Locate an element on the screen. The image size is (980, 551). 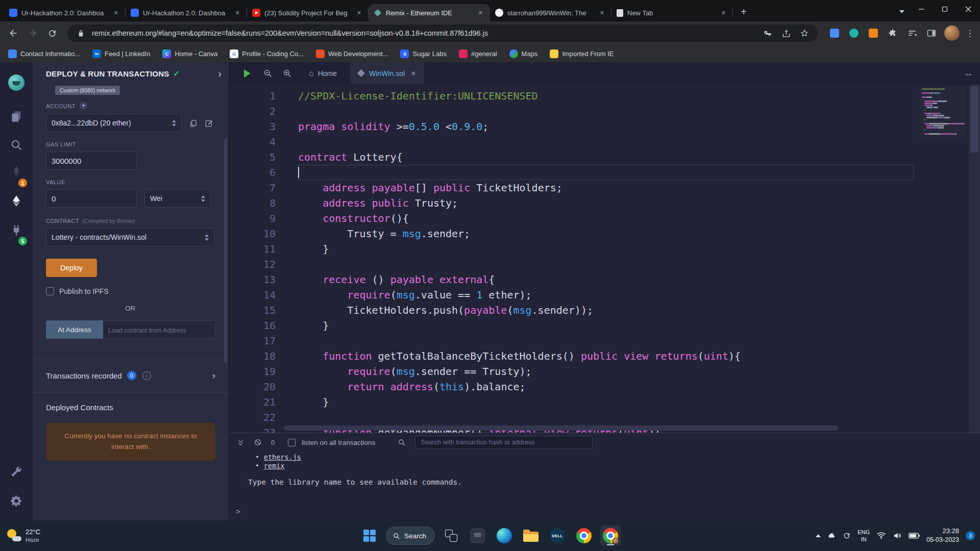
code-line: pragma solidity >=0.5.0 <0.9.0; is located at coordinates (606, 127).